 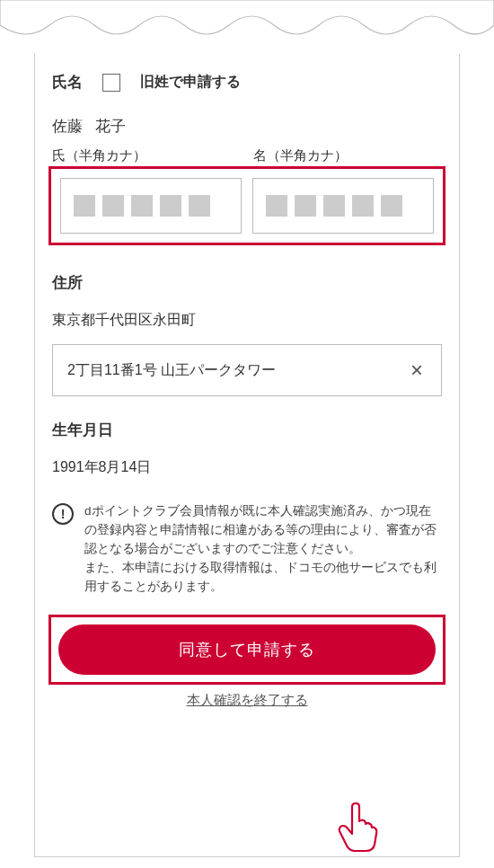 I want to click on address-detail-input: 2丁目11番1号 山王パークタワー ×, so click(x=247, y=370).